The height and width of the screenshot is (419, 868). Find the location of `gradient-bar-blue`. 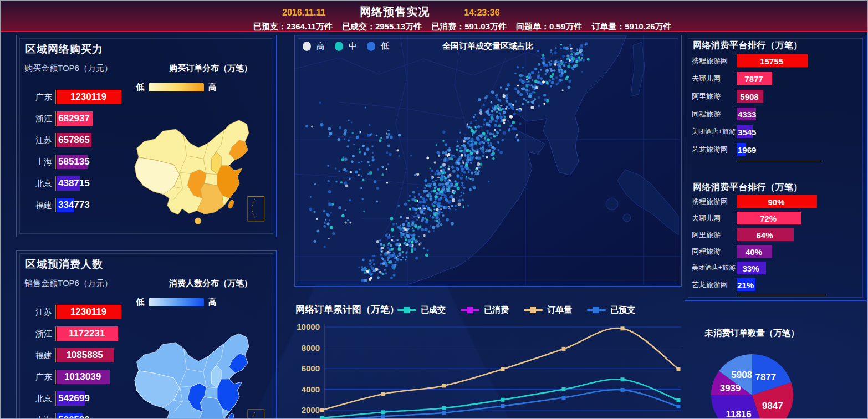

gradient-bar-blue is located at coordinates (176, 303).